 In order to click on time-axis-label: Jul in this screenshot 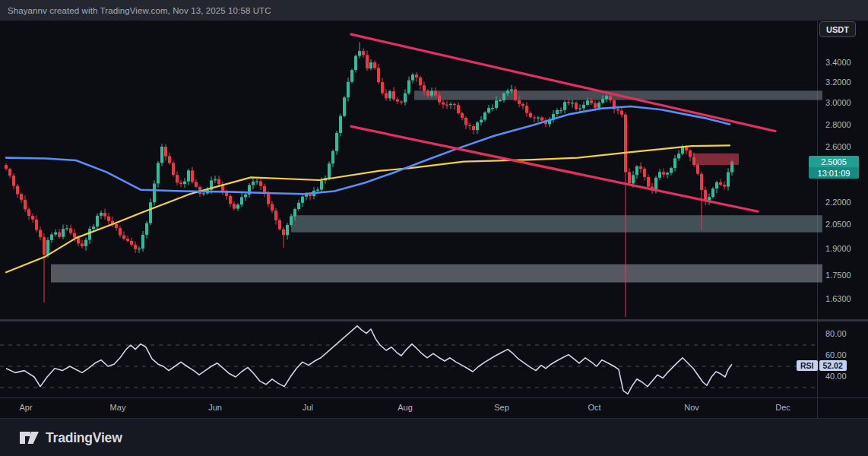, I will do `click(308, 407)`.